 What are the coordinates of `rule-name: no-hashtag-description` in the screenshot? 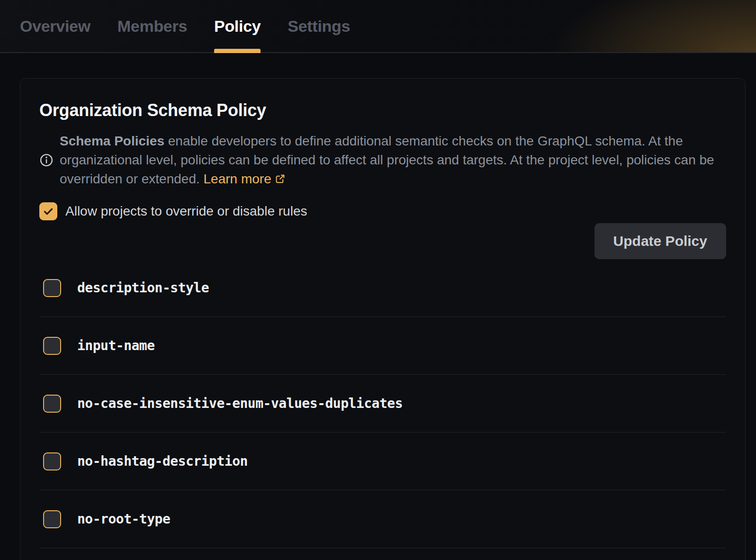 It's located at (162, 461).